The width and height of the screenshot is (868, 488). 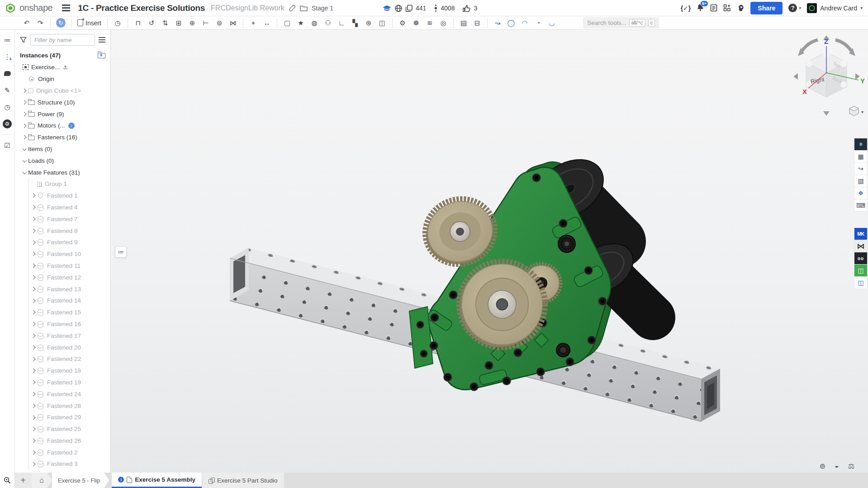 I want to click on redo-icon: ↷, so click(x=40, y=23).